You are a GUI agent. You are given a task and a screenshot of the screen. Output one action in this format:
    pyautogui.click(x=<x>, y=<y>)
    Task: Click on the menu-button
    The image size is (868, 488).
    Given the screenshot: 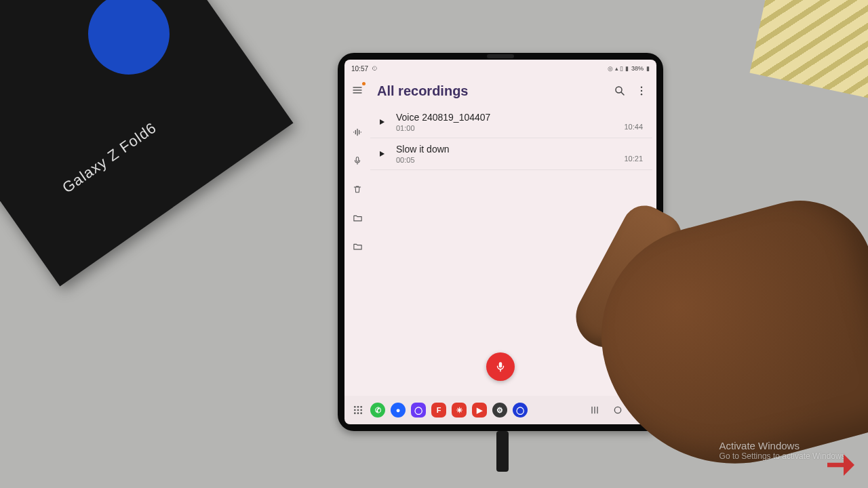 What is the action you would take?
    pyautogui.click(x=357, y=90)
    